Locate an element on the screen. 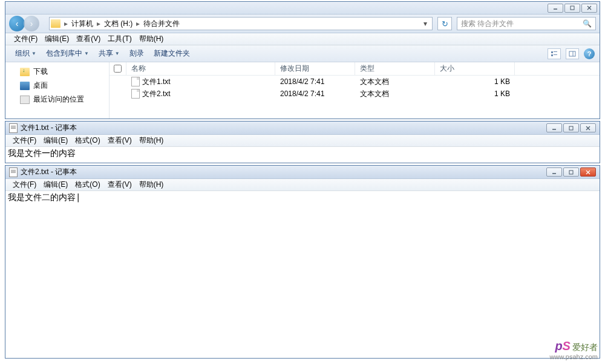 The height and width of the screenshot is (364, 605). notepad1-content: 我是文件一的内容 is located at coordinates (302, 154).